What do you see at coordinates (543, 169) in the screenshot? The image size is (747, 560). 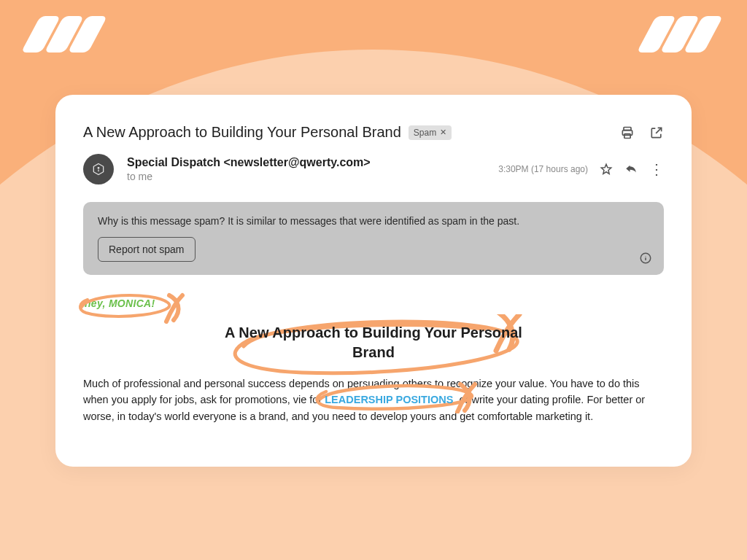 I see `timestamp: 3:30PM (17 hours ago)` at bounding box center [543, 169].